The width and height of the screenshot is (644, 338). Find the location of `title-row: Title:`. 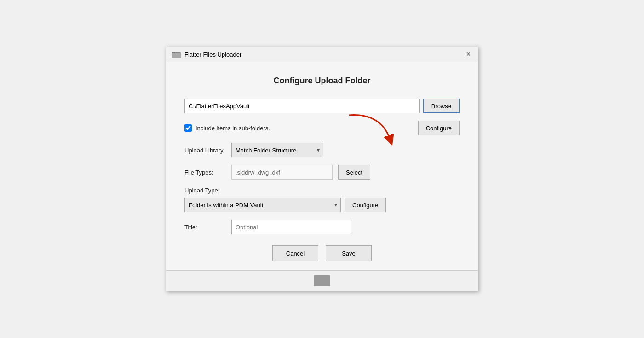

title-row: Title: is located at coordinates (322, 227).